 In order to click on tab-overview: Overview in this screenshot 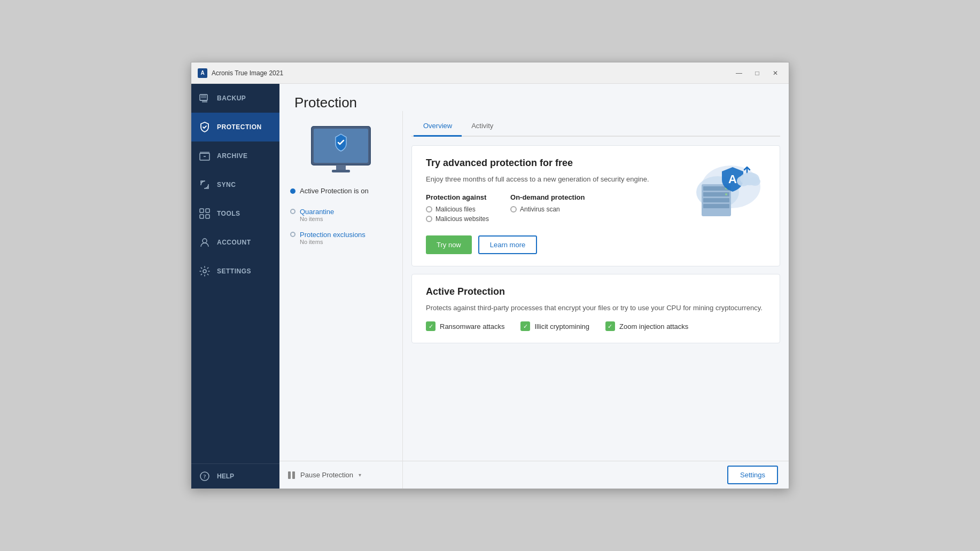, I will do `click(438, 127)`.